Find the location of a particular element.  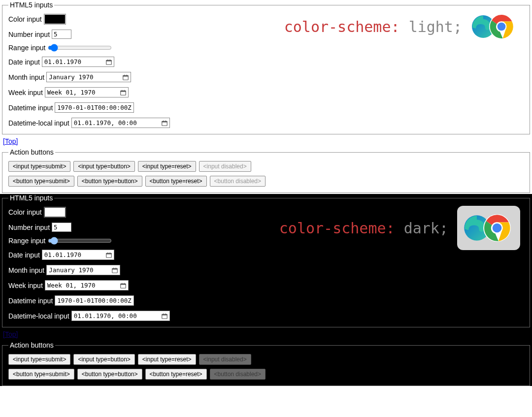

scheme-val: light; is located at coordinates (435, 27).